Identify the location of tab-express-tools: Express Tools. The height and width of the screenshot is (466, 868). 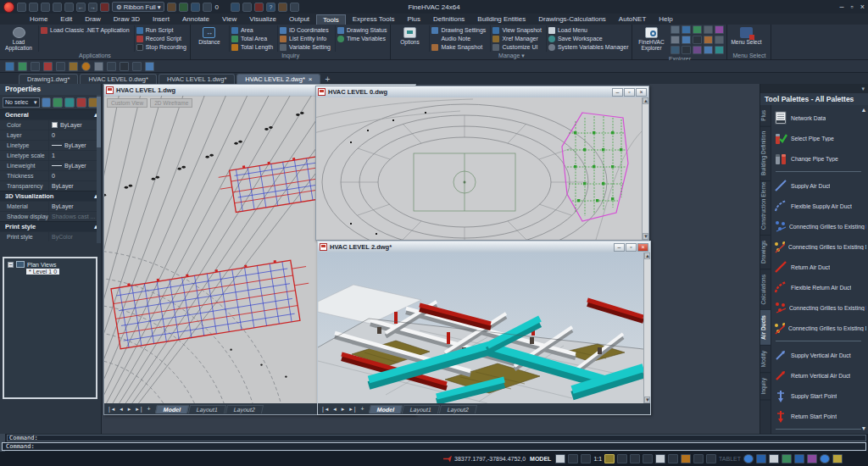
(374, 19).